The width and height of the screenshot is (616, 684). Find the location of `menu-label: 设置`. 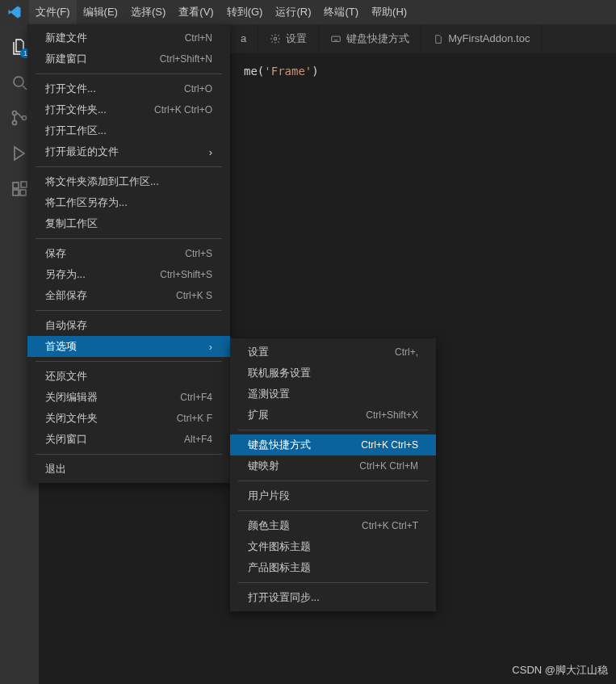

menu-label: 设置 is located at coordinates (307, 352).